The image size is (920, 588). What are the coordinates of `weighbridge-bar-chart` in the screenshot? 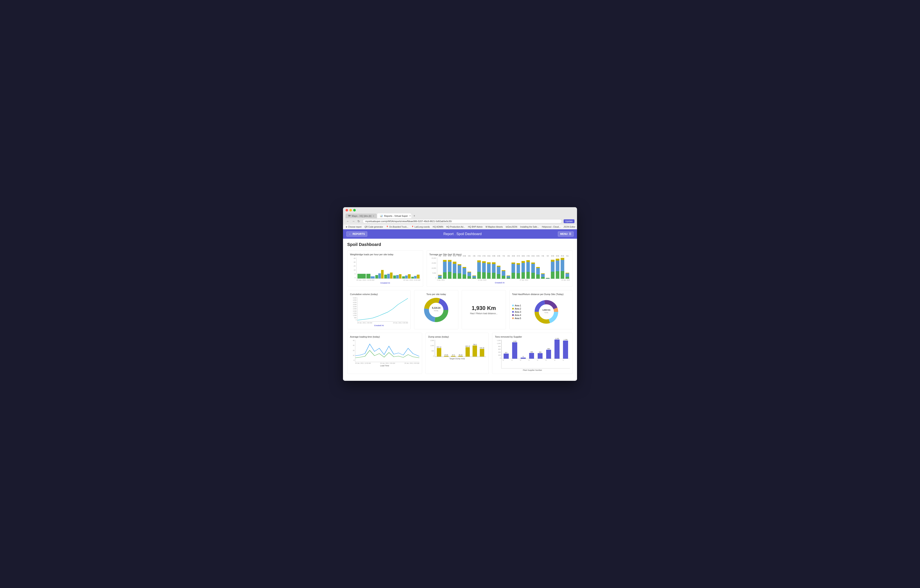 It's located at (388, 268).